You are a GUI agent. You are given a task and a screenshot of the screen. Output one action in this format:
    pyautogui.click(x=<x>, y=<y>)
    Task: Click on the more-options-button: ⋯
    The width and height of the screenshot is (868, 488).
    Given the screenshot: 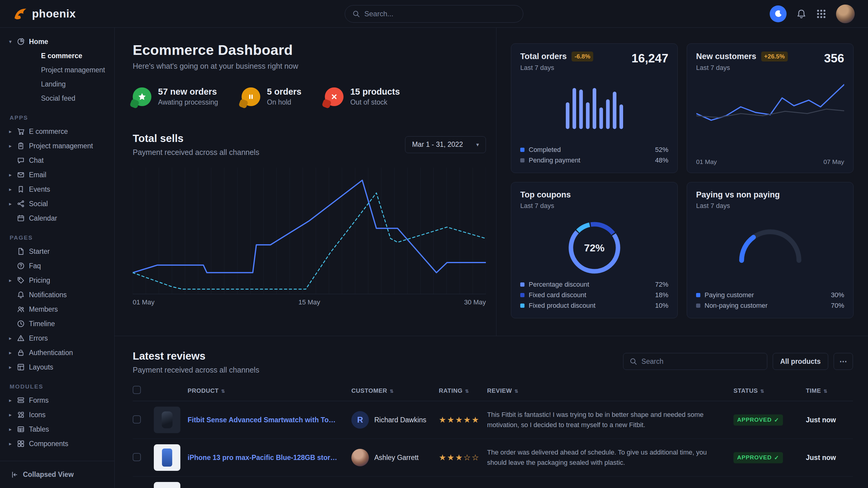 What is the action you would take?
    pyautogui.click(x=843, y=361)
    